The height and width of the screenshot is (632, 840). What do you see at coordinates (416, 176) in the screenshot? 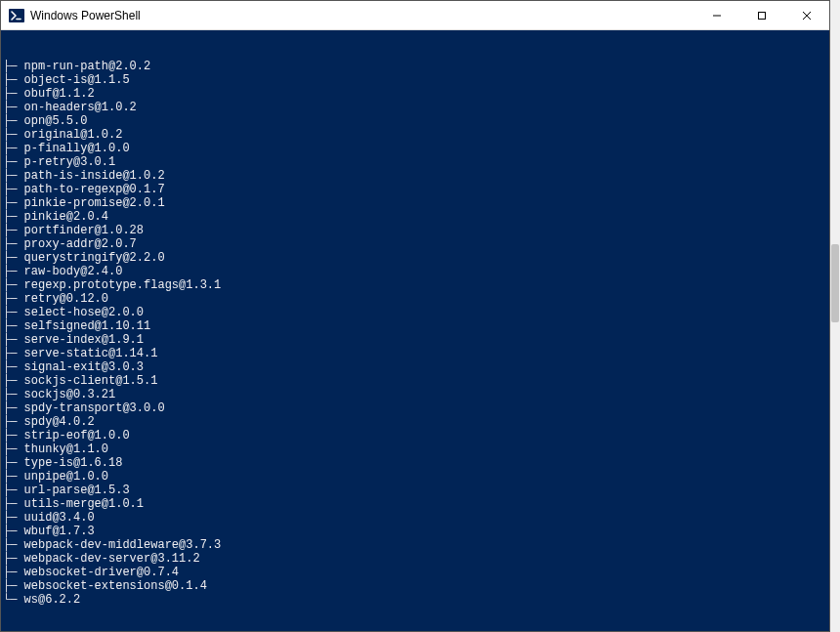
I see `package-line: ├─ path-is-inside@1.0.2` at bounding box center [416, 176].